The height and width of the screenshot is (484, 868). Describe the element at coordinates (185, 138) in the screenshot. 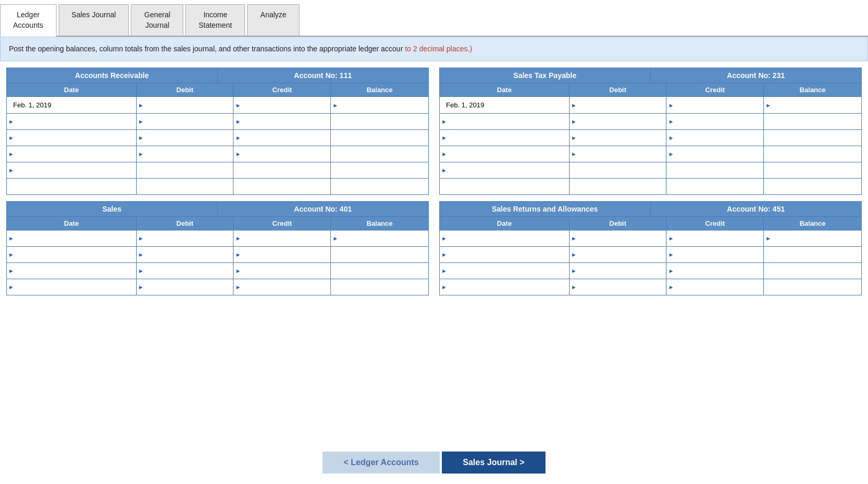

I see `ar-debit-3: ►` at that location.